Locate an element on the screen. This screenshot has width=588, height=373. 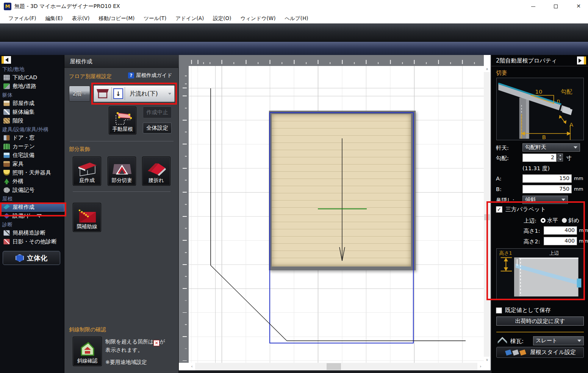
b-input: 750 is located at coordinates (547, 189).